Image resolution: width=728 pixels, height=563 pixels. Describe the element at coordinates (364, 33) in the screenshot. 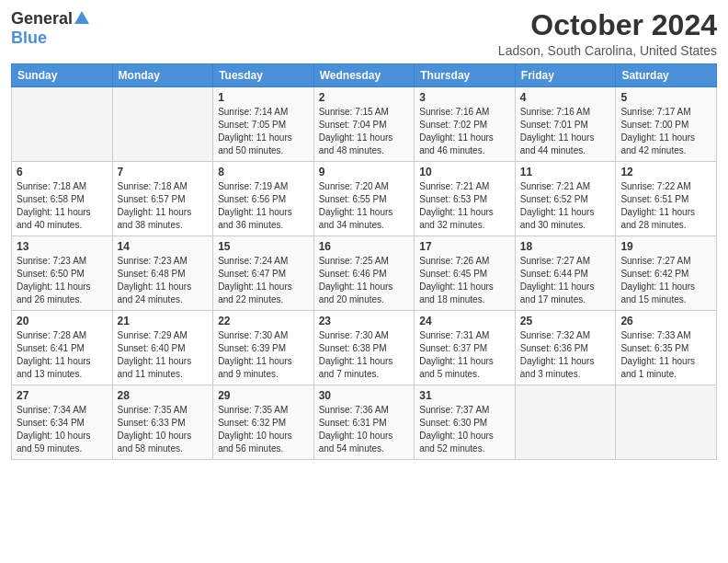

I see `header: General Blue October 2024 Ladson, South …` at that location.